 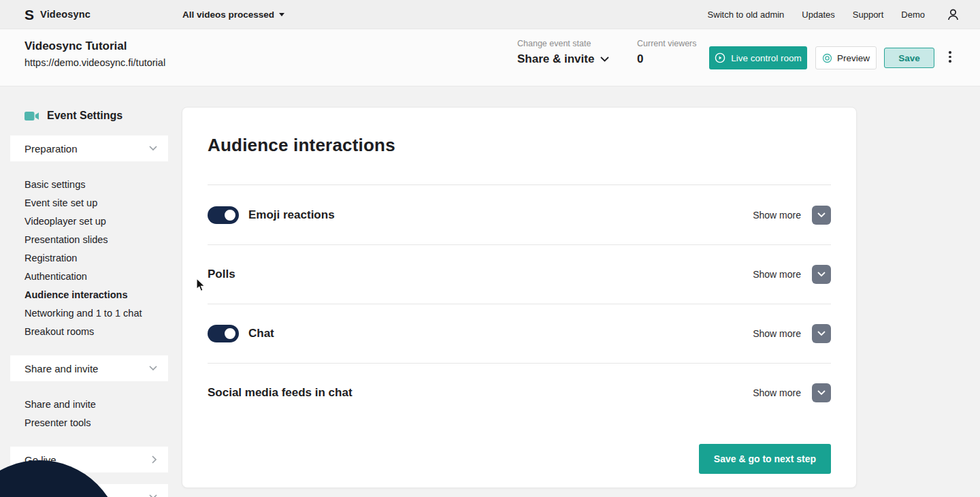 What do you see at coordinates (555, 59) in the screenshot?
I see `event-state-value: Share & invite` at bounding box center [555, 59].